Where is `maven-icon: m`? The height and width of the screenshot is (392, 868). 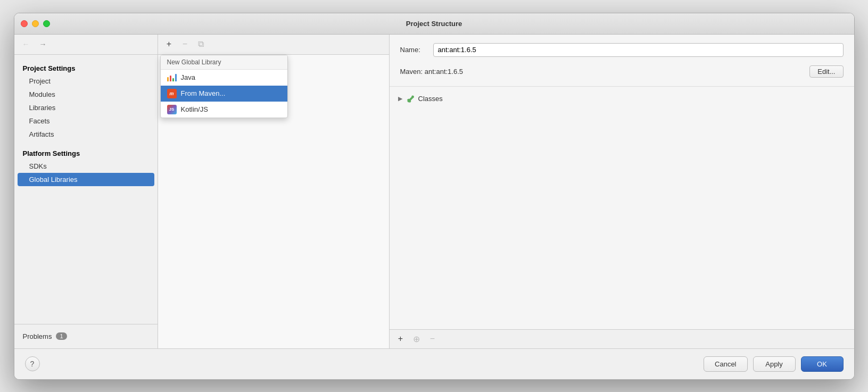
maven-icon: m is located at coordinates (172, 94).